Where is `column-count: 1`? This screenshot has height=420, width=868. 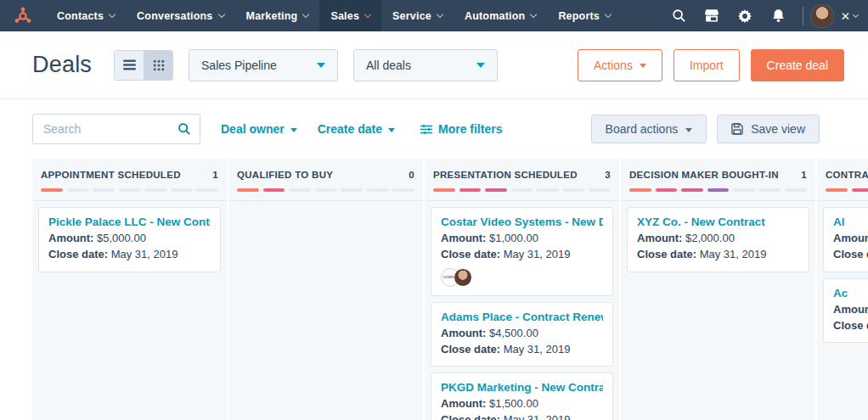
column-count: 1 is located at coordinates (803, 175).